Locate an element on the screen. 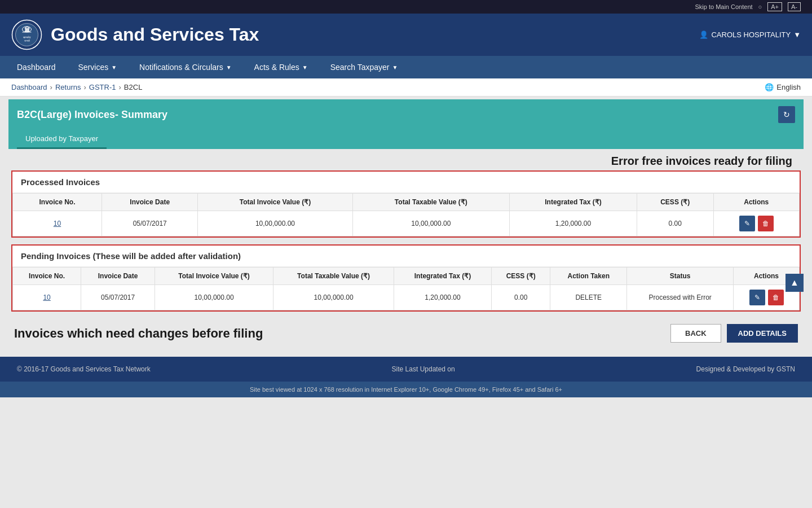  summary-header: B2C(Large) Invoices- Summary ↻ is located at coordinates (406, 115).